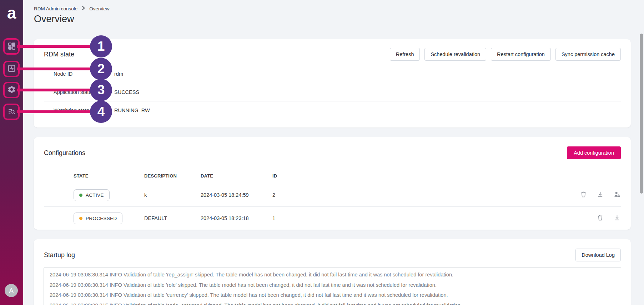 Image resolution: width=644 pixels, height=305 pixels. Describe the element at coordinates (332, 74) in the screenshot. I see `node-id-row: Node ID rdm` at that location.